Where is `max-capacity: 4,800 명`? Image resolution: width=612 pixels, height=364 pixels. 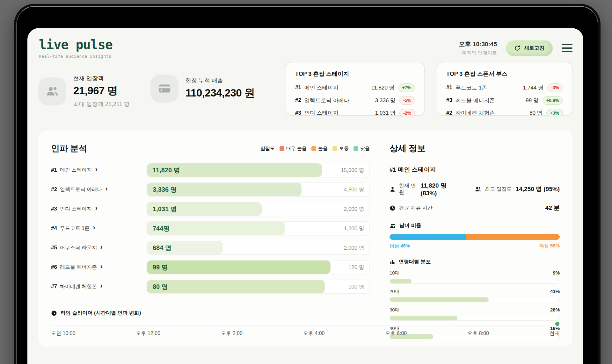 max-capacity: 4,800 명 is located at coordinates (354, 190).